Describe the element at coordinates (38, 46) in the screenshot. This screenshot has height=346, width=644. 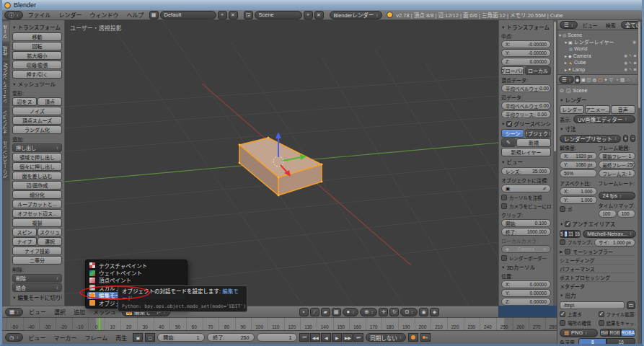
I see `toolshelf-button: 回転` at that location.